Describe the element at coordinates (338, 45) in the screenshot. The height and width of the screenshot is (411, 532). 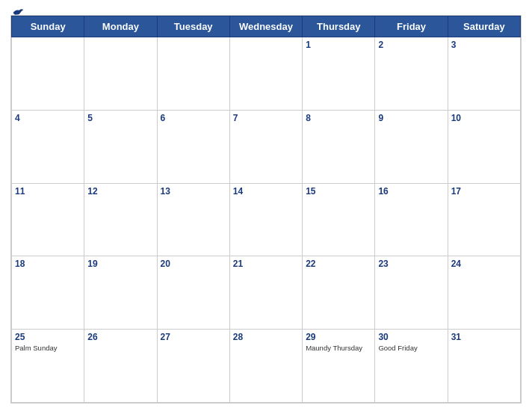
I see `day-number: 1` at that location.